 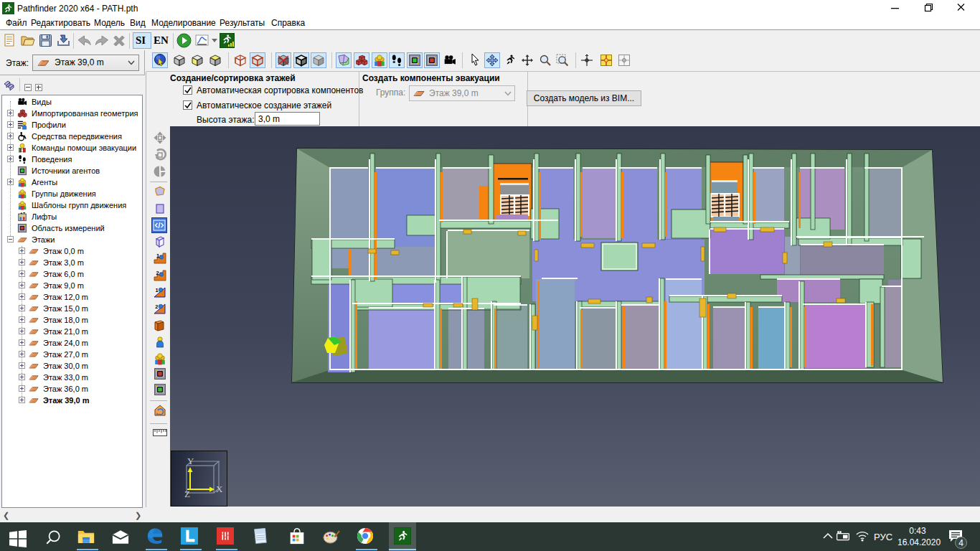 What do you see at coordinates (191, 461) in the screenshot?
I see `svg-text: Y` at bounding box center [191, 461].